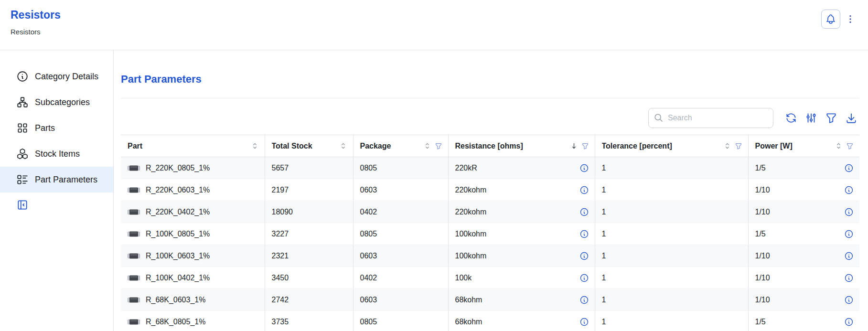  What do you see at coordinates (490, 278) in the screenshot?
I see `table-row: R_100K_0402_1% 3450 0402 1` at bounding box center [490, 278].